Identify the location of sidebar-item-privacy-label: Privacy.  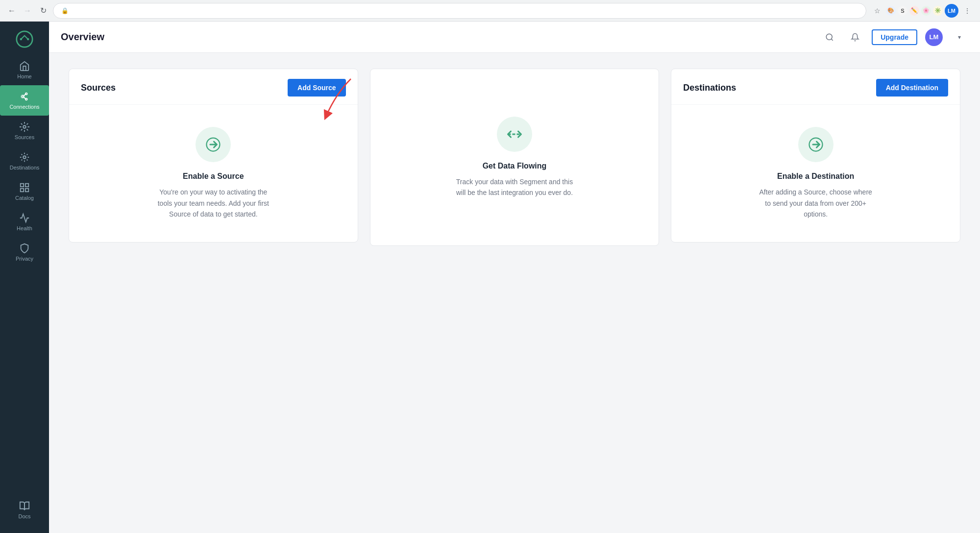
(24, 259).